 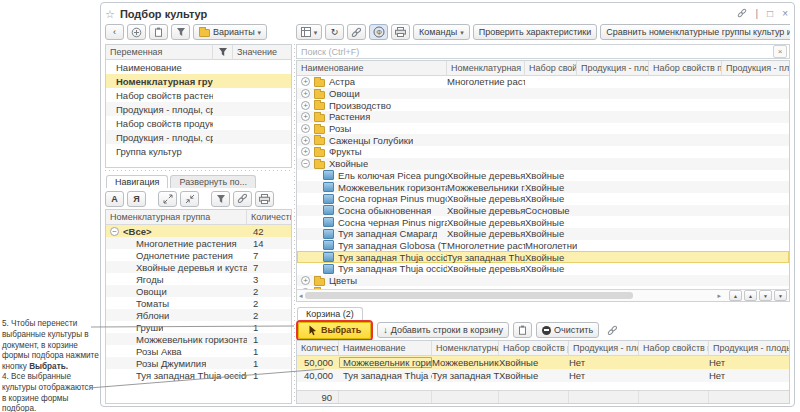 What do you see at coordinates (198, 151) in the screenshot?
I see `variable-row: Группа культур` at bounding box center [198, 151].